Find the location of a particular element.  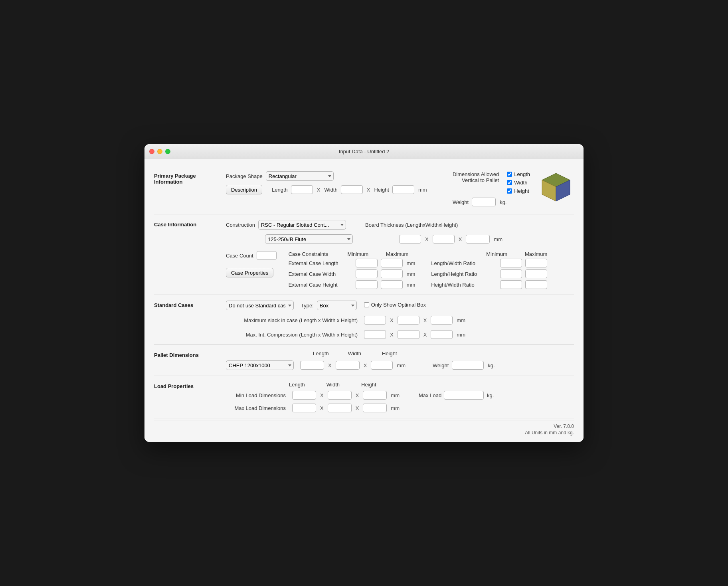

type-select: Box Tray is located at coordinates (337, 305).